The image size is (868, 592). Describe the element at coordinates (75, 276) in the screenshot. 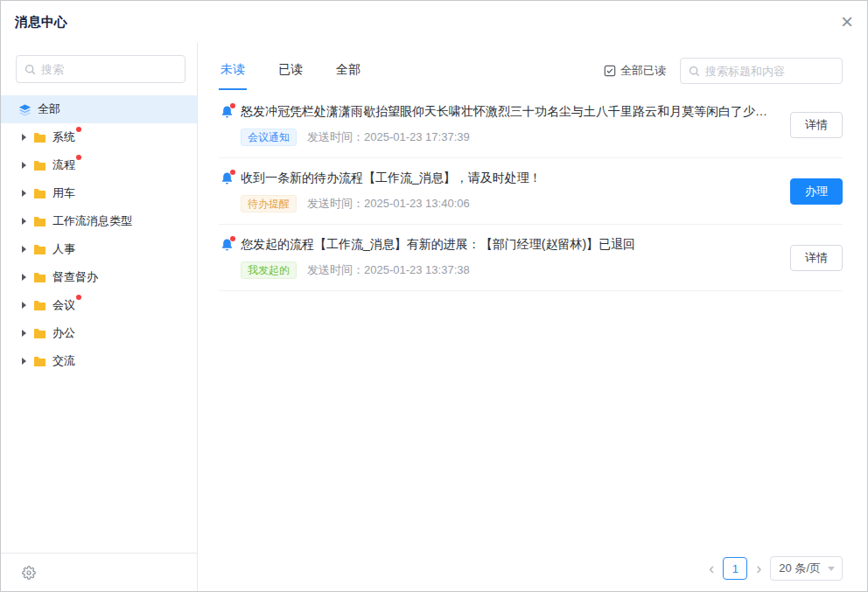

I see `tree-item-label: 督查督办` at that location.